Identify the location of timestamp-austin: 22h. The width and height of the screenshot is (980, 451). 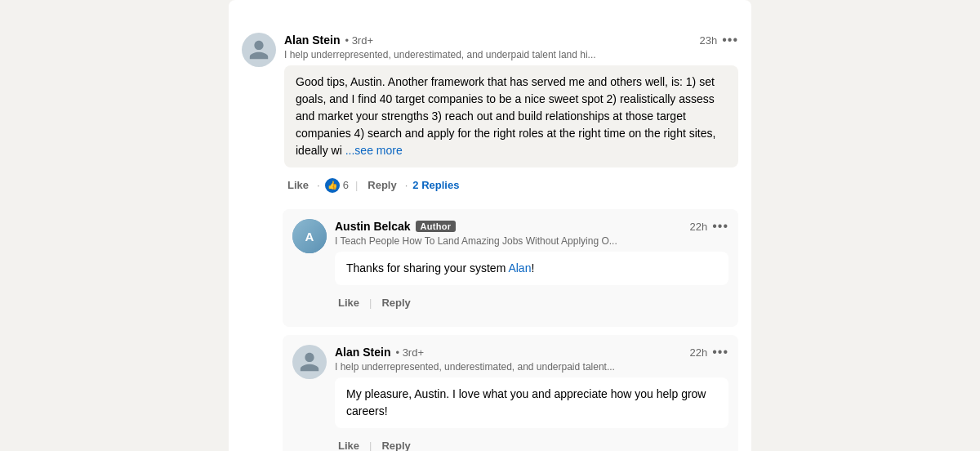
(698, 227).